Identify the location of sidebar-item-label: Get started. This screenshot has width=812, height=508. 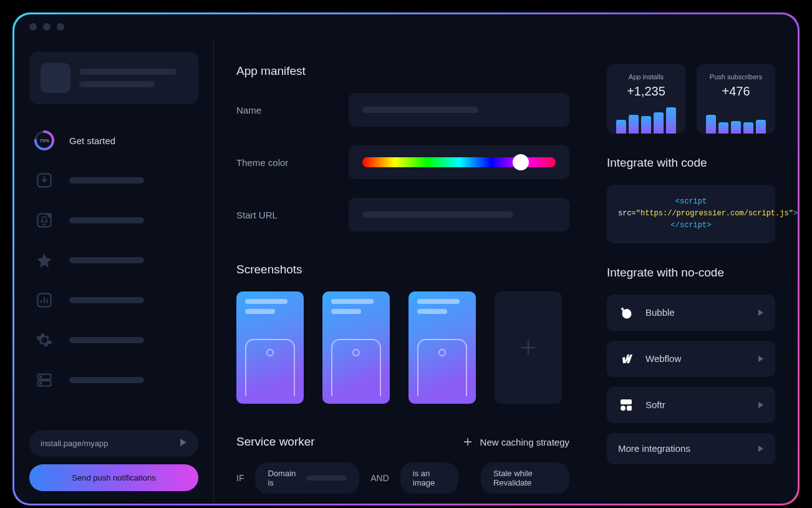
(92, 141).